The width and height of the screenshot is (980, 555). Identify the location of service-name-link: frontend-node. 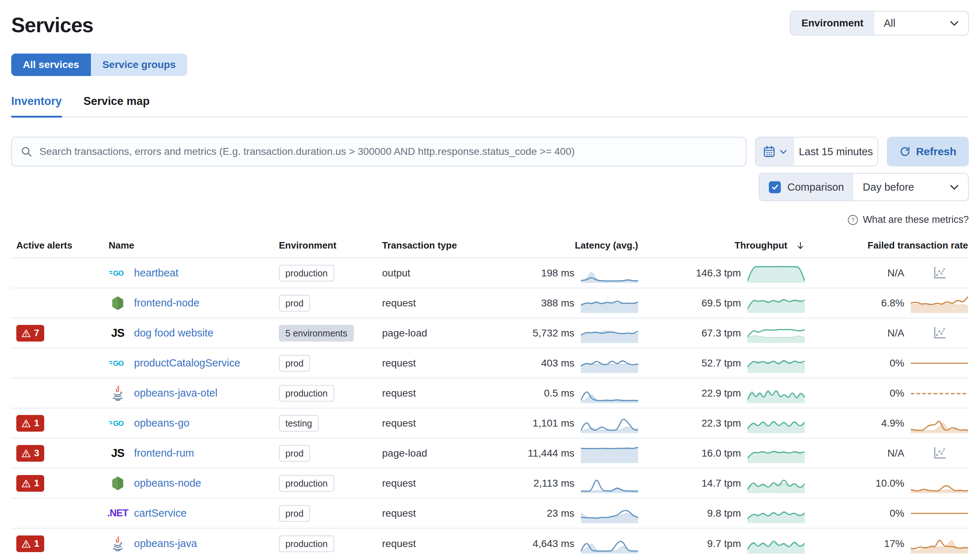
(167, 303).